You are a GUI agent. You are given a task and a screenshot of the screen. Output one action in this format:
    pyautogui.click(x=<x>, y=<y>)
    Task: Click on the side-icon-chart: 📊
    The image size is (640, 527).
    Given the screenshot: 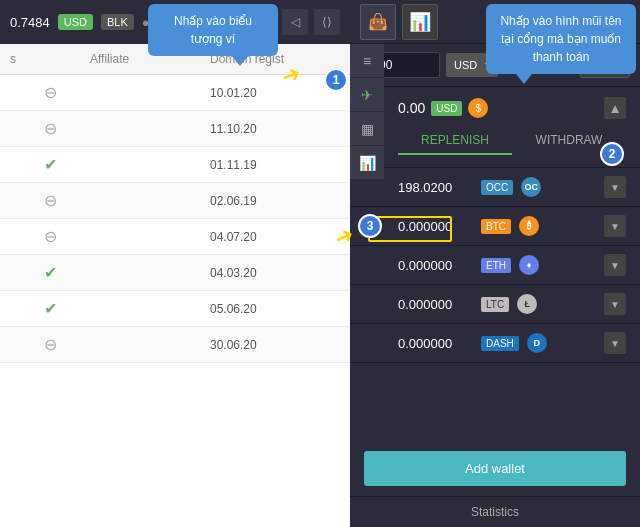 What is the action you would take?
    pyautogui.click(x=367, y=163)
    